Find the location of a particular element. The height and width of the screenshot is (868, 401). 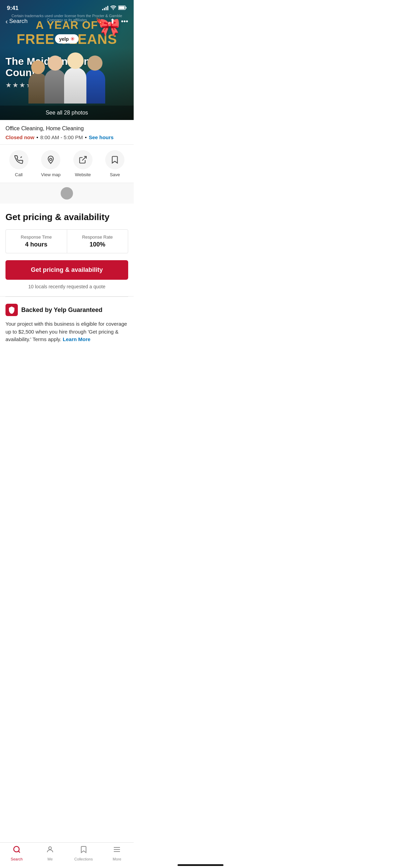

action-buttons-row: Call View map Website is located at coordinates (67, 164).